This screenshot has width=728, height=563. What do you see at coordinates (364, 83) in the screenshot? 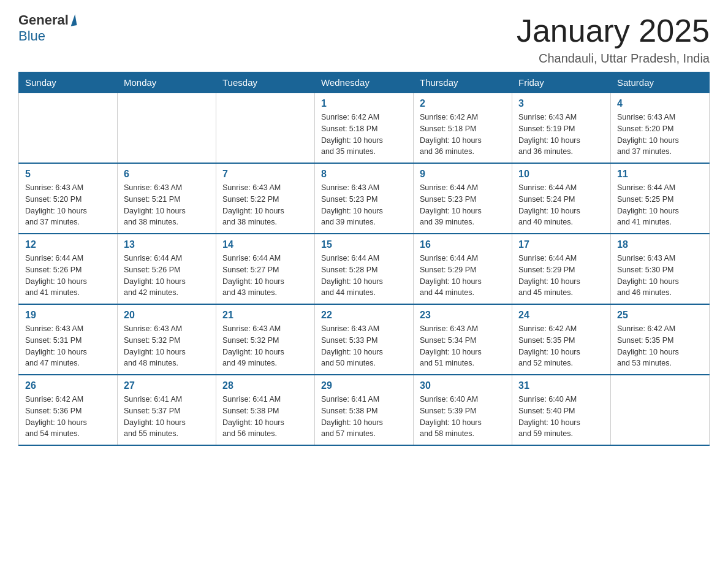
I see `calendar-header: SundayMondayTuesdayWednesdayThursdayFrid…` at bounding box center [364, 83].